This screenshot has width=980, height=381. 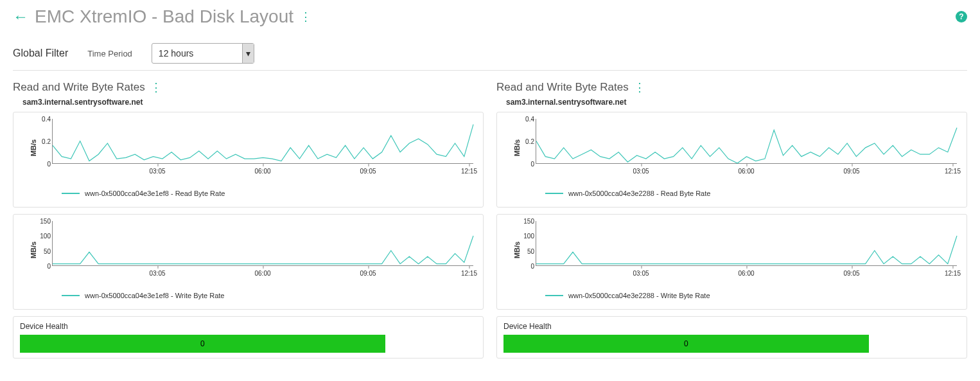 What do you see at coordinates (162, 17) in the screenshot?
I see `header-left: ← EMC XtremIO - Bad Disk Layout ⋮` at bounding box center [162, 17].